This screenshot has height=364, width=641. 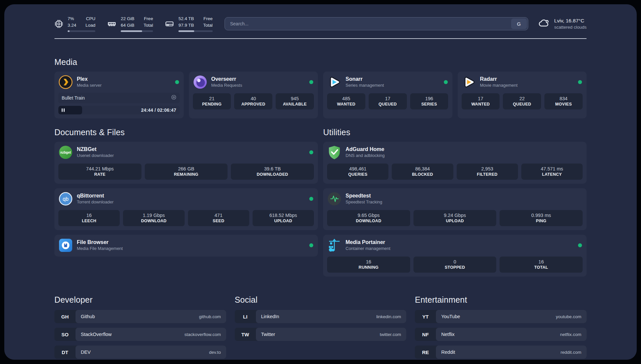 I want to click on stat-download: 1.19 Gbps DOWNLOAD, so click(x=154, y=218).